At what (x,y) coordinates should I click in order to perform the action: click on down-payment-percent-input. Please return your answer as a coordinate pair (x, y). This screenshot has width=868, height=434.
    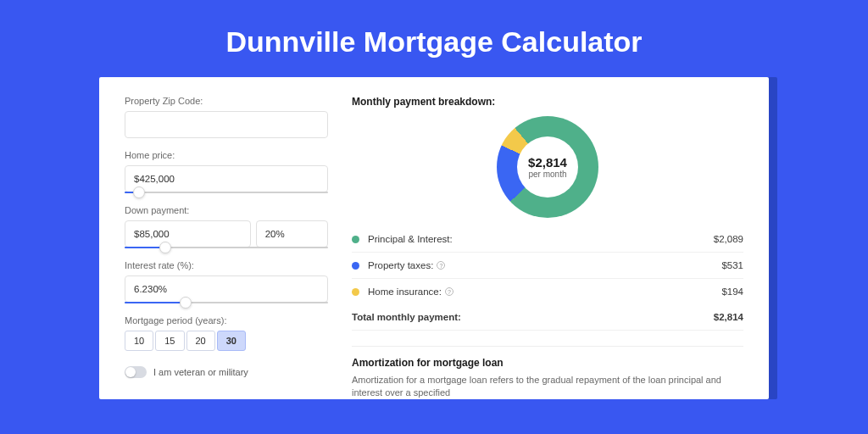
    Looking at the image, I should click on (292, 234).